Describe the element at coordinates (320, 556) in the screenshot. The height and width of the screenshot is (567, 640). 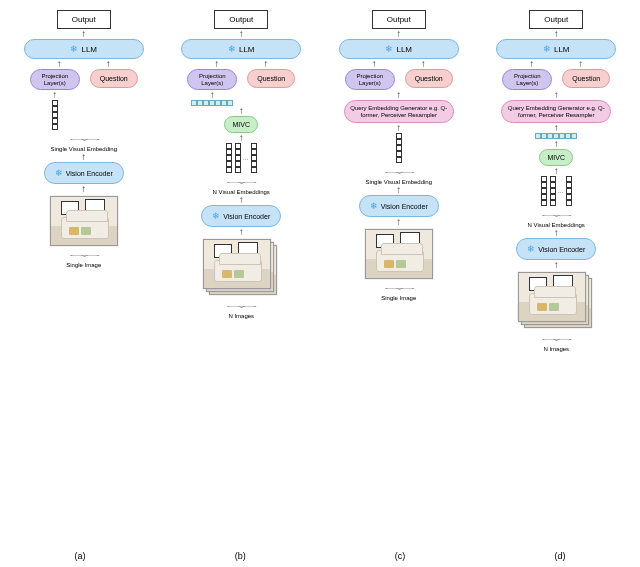
I see `variant-labels-row: (a) (b) (c) (d)` at that location.